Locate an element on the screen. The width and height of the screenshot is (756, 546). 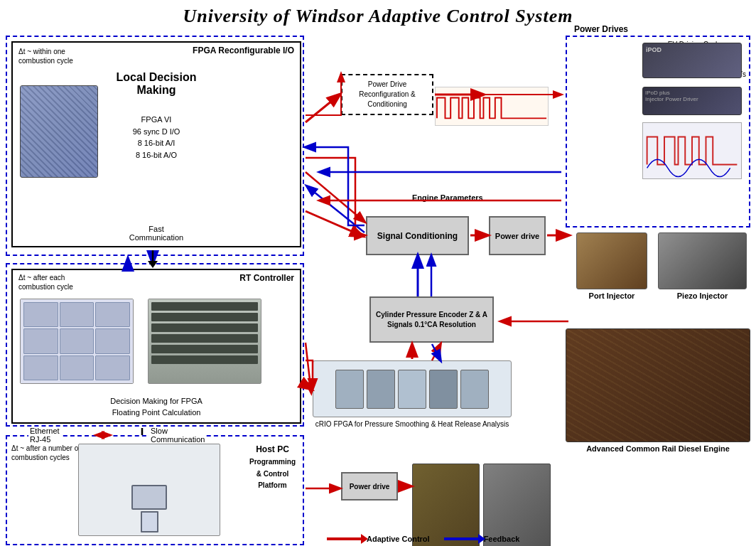
ev-driving-box: Power Drives EV Driving CycleReconfigura… is located at coordinates (658, 132).